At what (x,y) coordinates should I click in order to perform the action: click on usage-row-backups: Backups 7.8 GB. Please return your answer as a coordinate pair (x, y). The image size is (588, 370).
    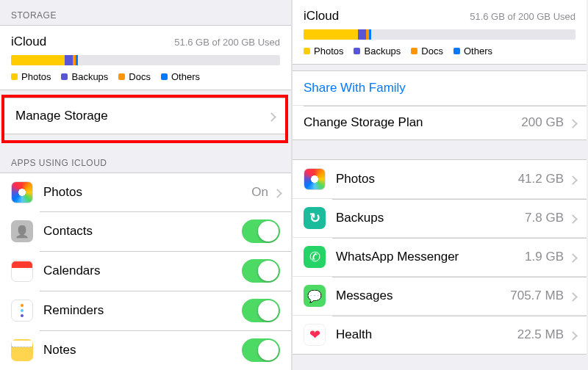
    Looking at the image, I should click on (440, 217).